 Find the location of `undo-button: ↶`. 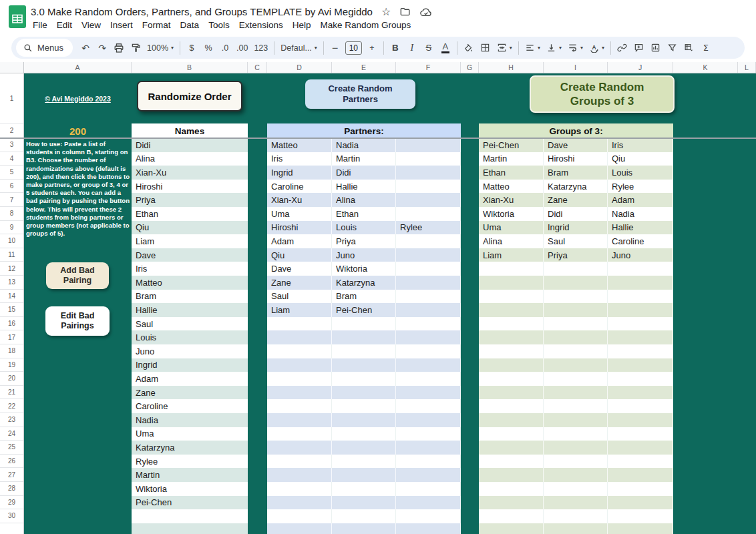

undo-button: ↶ is located at coordinates (85, 48).